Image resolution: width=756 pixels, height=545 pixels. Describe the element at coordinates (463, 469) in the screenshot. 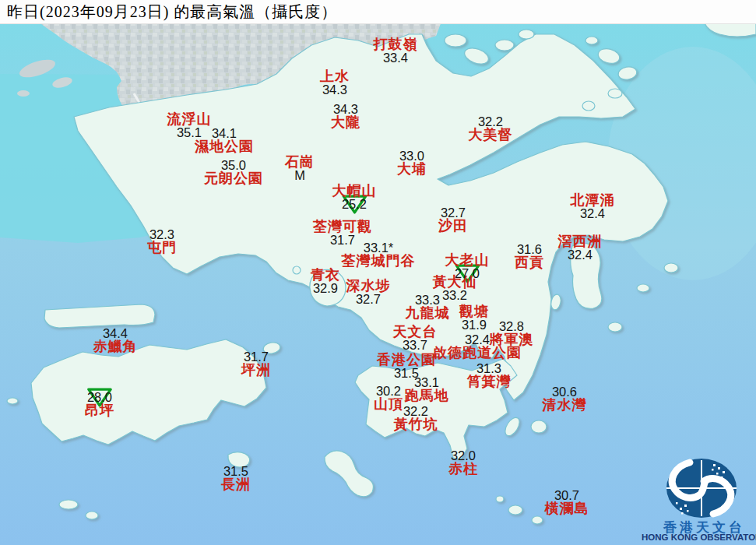

I see `station-name: 赤柱` at that location.